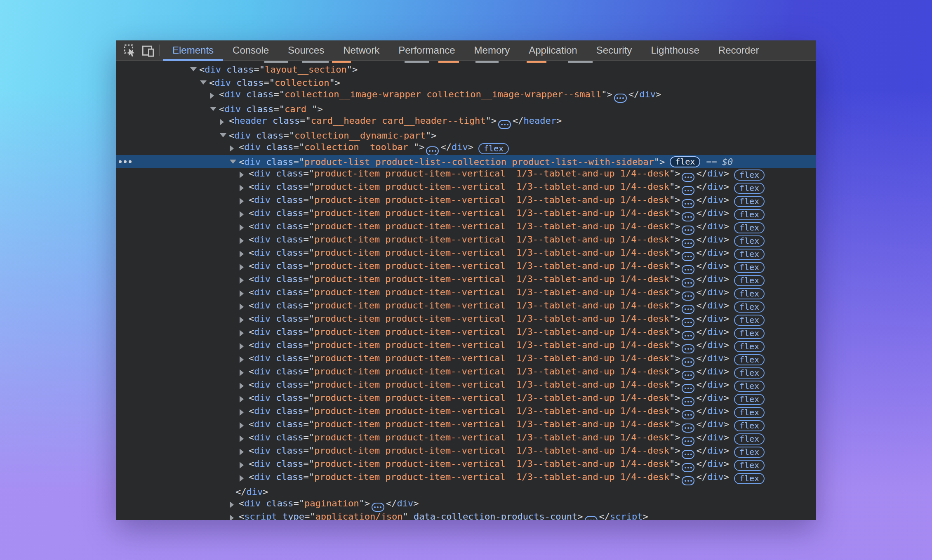 The image size is (932, 560). I want to click on tree-row-div: <div class="collection">, so click(466, 82).